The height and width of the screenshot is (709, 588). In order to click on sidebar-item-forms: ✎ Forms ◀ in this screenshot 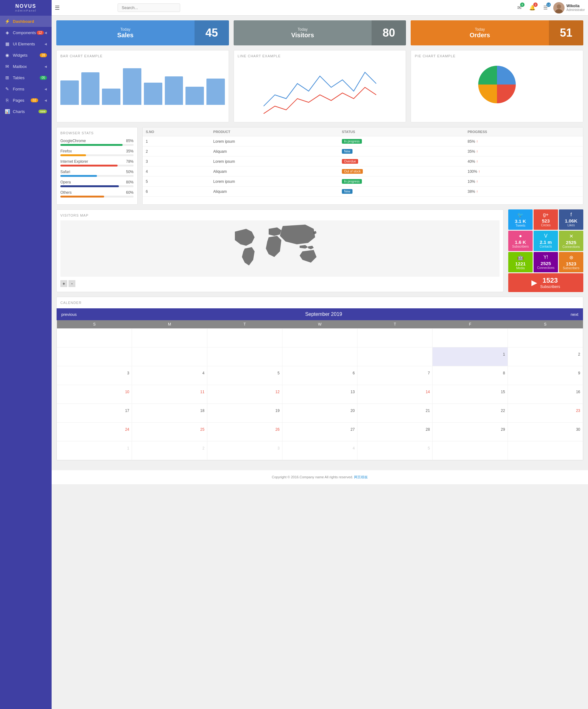, I will do `click(26, 89)`.